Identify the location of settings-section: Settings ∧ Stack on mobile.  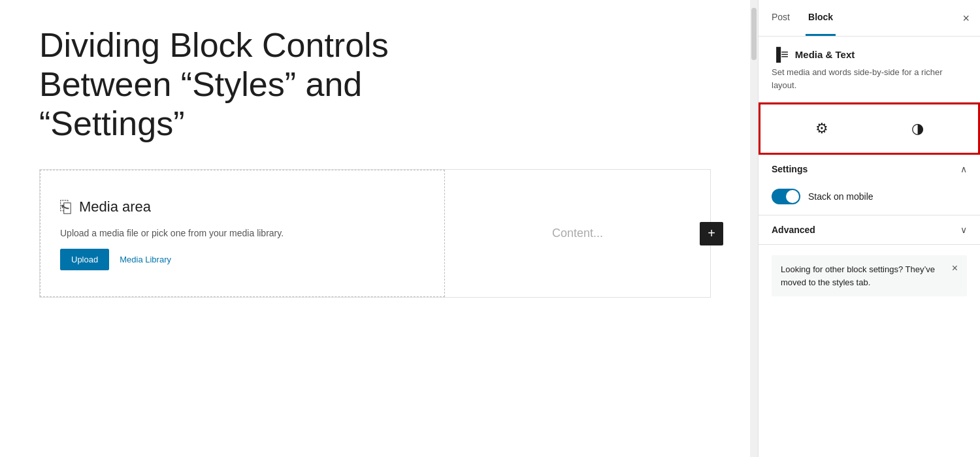
(869, 185).